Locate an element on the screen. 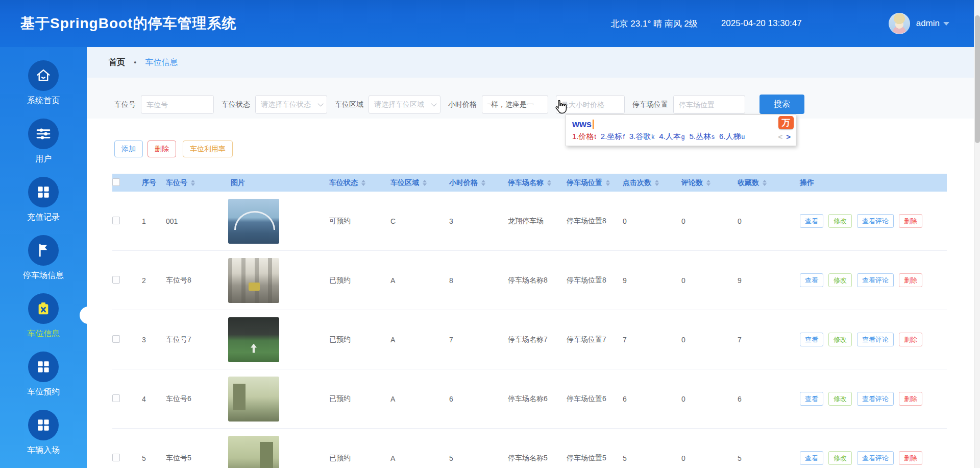 This screenshot has height=468, width=980. row-index: 1 is located at coordinates (143, 221).